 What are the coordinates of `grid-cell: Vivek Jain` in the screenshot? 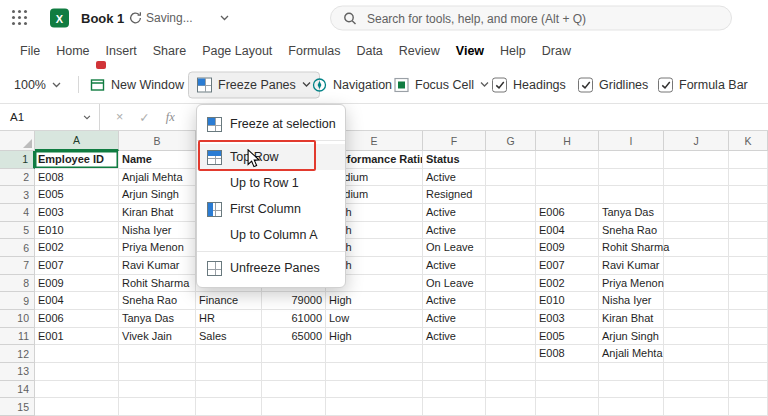 It's located at (158, 337).